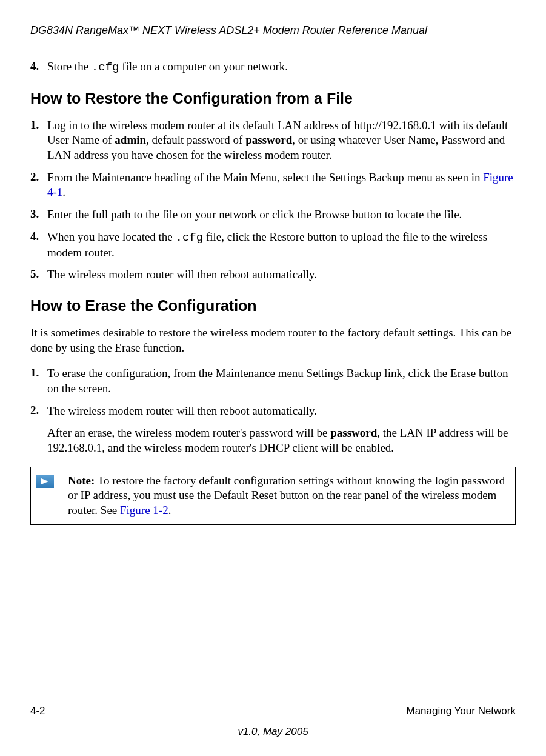 The height and width of the screenshot is (756, 546). Describe the element at coordinates (273, 67) in the screenshot. I see `top-step-4: 4. Store the .cfg file on a computer on …` at that location.